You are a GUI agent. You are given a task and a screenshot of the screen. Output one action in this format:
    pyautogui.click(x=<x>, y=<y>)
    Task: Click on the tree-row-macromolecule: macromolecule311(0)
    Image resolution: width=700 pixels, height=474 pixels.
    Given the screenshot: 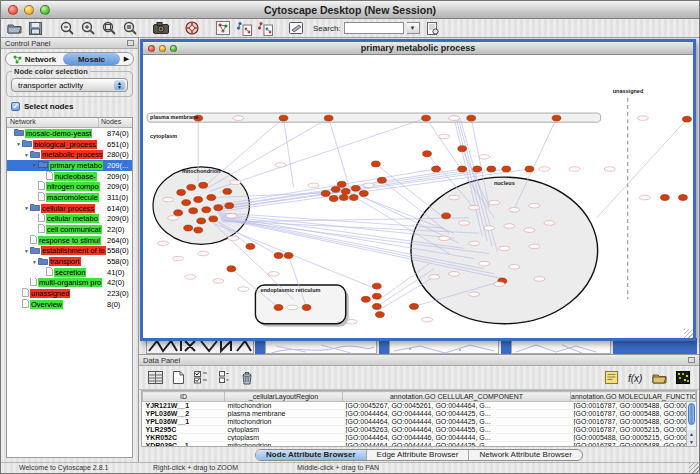 What is the action you would take?
    pyautogui.click(x=70, y=198)
    